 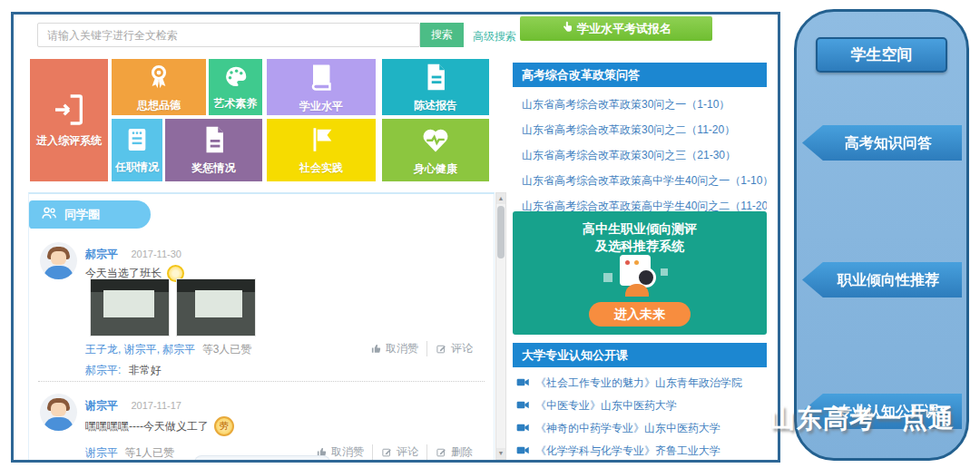 I want to click on course-list-item: 《化学学科与化学专业》齐鲁工业大学, so click(x=642, y=452).